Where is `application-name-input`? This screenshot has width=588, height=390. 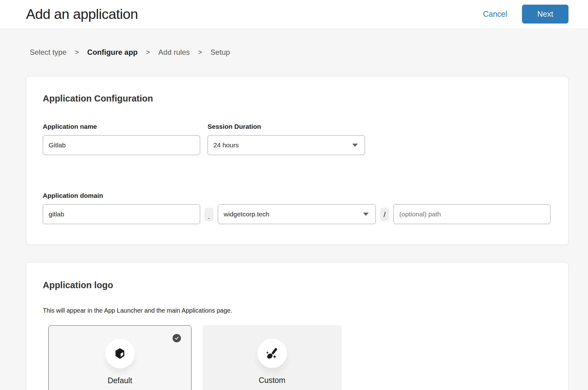 application-name-input is located at coordinates (121, 145).